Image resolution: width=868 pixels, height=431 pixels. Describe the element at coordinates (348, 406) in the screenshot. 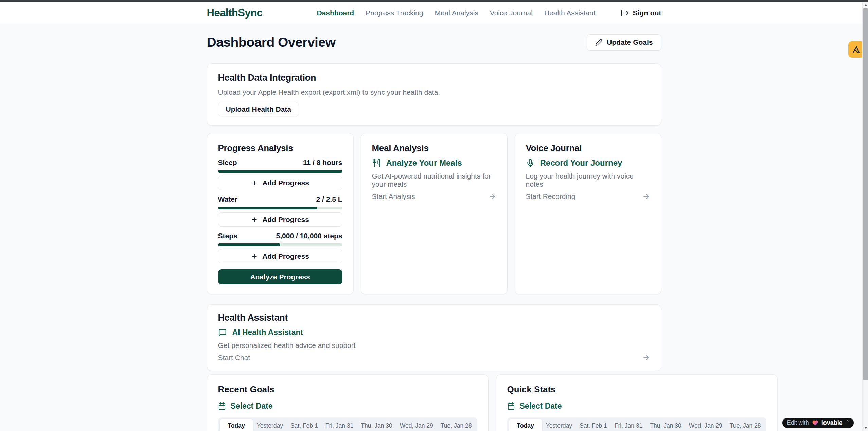

I see `recent-goals-select-date: Select Date` at that location.